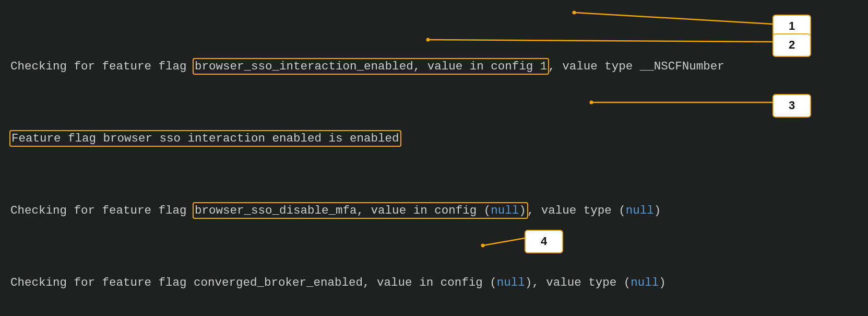 Image resolution: width=868 pixels, height=316 pixels. I want to click on log-text: , value type (, so click(576, 210).